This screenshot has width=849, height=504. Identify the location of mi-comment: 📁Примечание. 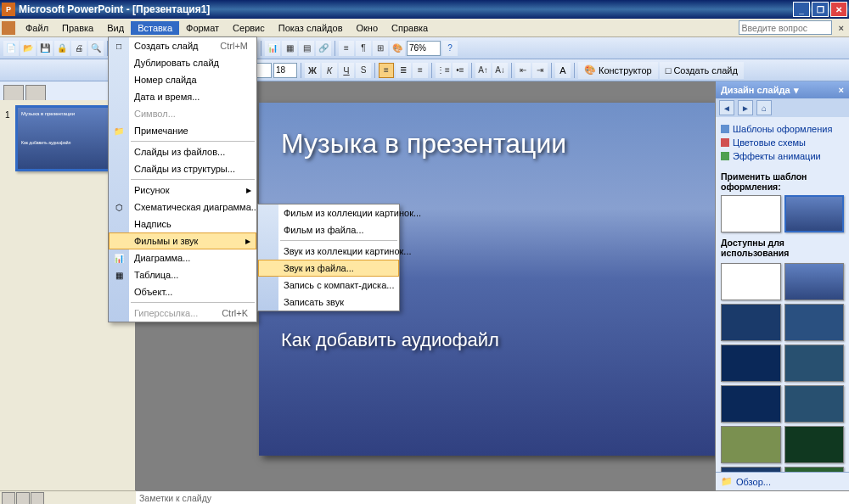
(183, 131).